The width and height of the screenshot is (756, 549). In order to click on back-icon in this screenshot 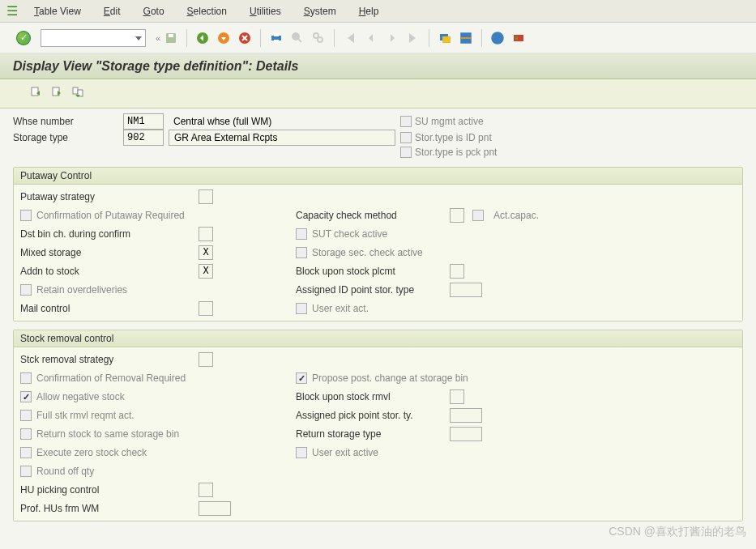, I will do `click(203, 38)`.